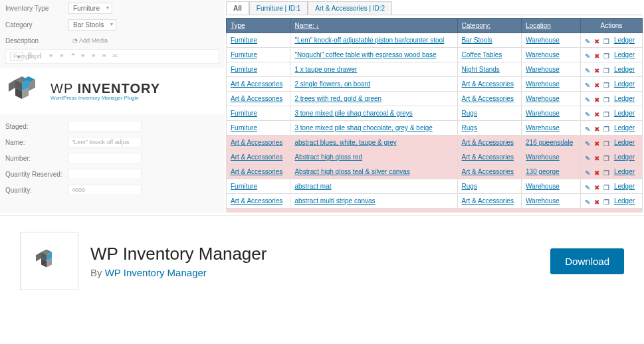 The width and height of the screenshot is (644, 344). Describe the element at coordinates (374, 55) in the screenshot. I see `cell-name: "Noguchi" coffee table with espresso woo…` at that location.